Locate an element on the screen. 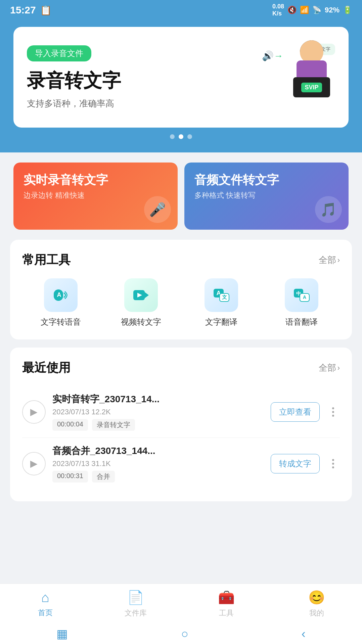 This screenshot has width=362, height=644. banner-illustration: 录音转文字 🔊→ SVIP is located at coordinates (291, 77).